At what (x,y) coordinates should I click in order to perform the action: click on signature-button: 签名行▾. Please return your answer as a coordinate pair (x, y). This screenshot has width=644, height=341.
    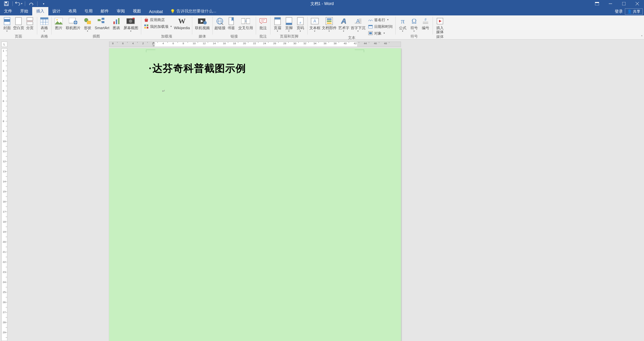
    Looking at the image, I should click on (381, 20).